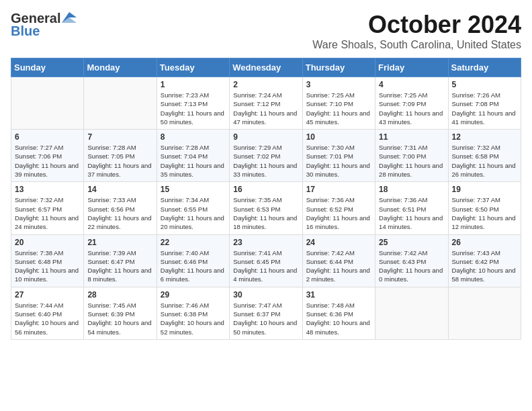  I want to click on calendar-cell: 28Sunrise: 7:45 AM Sunset: 6:39 PM Dayli…, so click(120, 313).